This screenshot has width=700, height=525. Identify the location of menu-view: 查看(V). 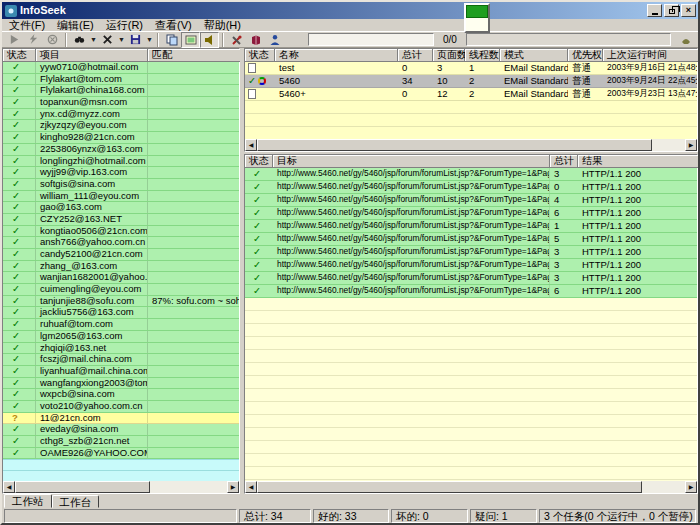
(174, 25).